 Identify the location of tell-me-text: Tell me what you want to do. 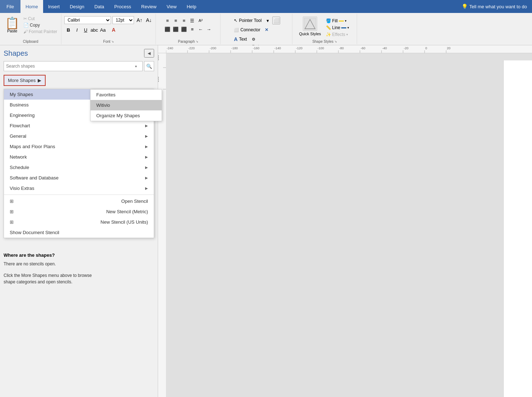
(498, 6).